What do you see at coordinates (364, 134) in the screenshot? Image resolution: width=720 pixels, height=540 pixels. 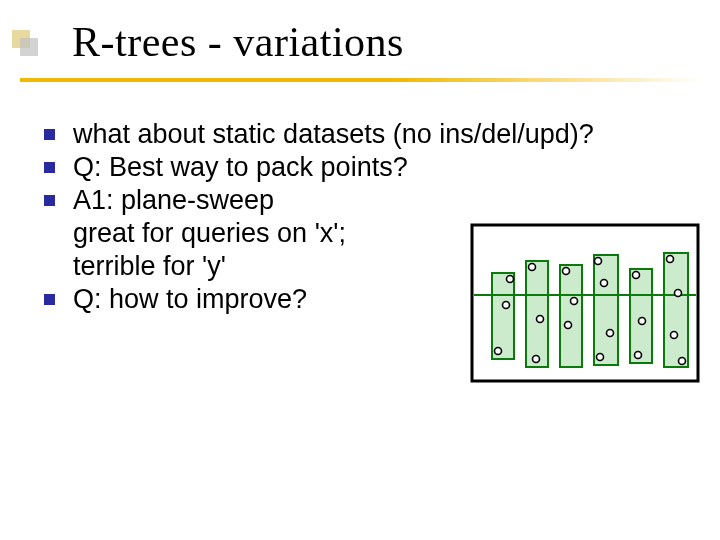 I see `bullet-item: what about static datasets (no ins/del/u…` at bounding box center [364, 134].